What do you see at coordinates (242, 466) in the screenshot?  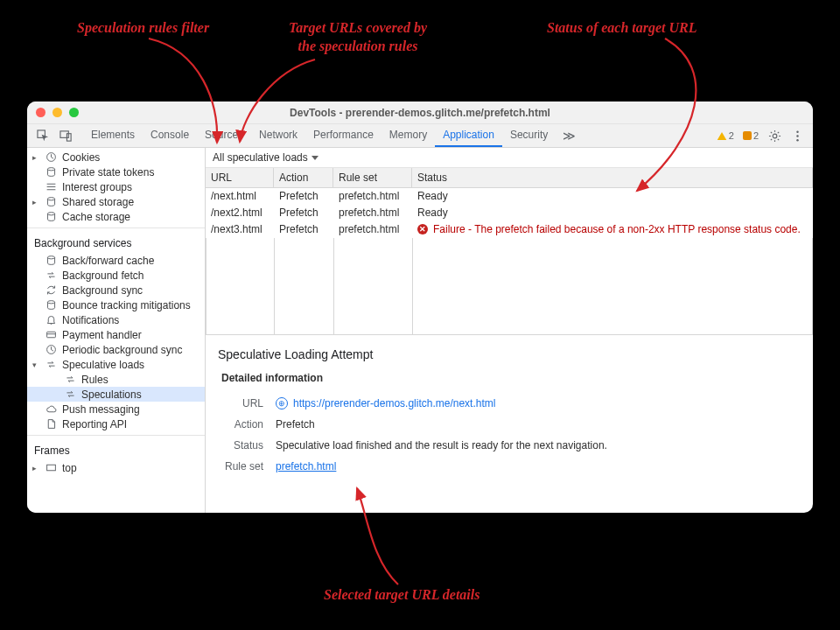 I see `detail-ruleset-label: Rule set` at bounding box center [242, 466].